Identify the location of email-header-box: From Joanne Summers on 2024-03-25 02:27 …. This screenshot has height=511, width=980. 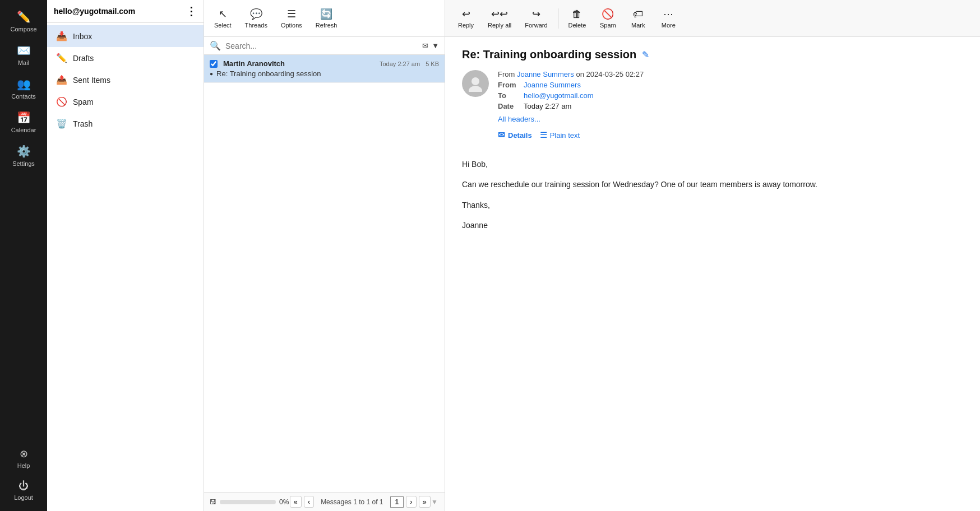
(713, 110).